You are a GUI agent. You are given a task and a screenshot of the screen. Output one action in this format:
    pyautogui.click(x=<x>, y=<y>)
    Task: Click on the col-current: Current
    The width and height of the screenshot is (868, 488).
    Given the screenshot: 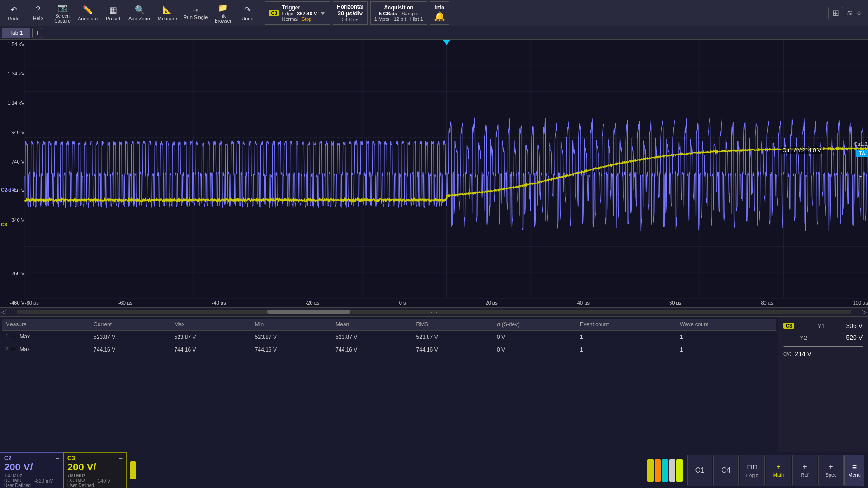 What is the action you would take?
    pyautogui.click(x=130, y=324)
    